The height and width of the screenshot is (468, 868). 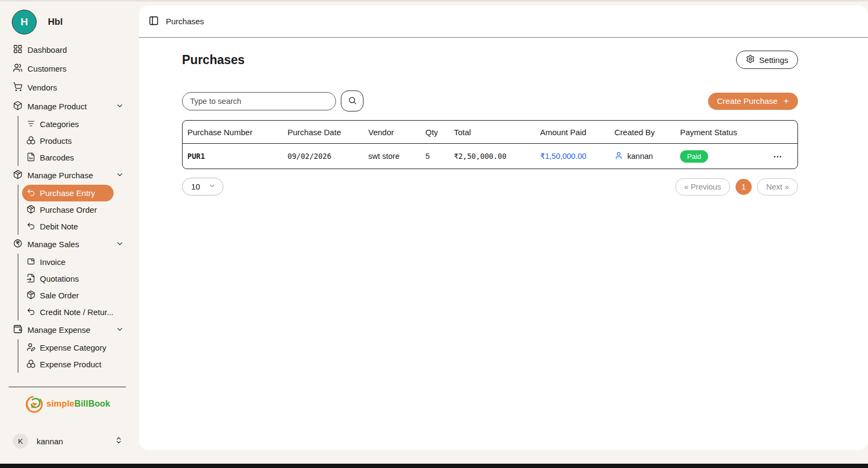 What do you see at coordinates (202, 186) in the screenshot?
I see `rows-per-page-select: 10` at bounding box center [202, 186].